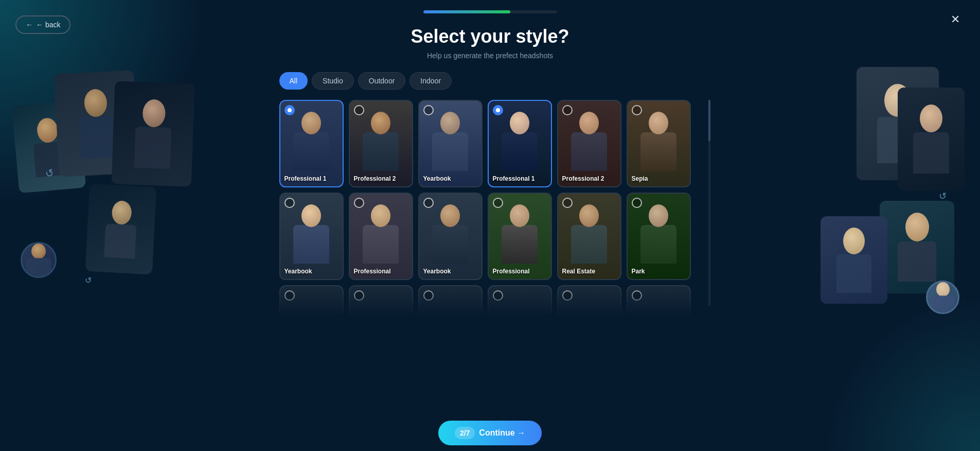 The width and height of the screenshot is (980, 451). I want to click on style-grid-row1: Professional 1 Professional 2, so click(490, 144).